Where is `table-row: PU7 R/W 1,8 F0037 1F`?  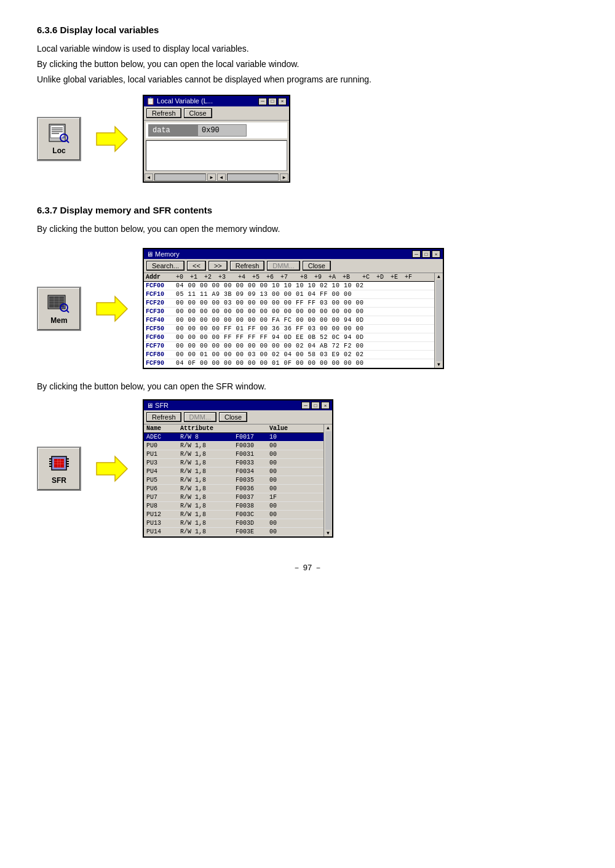
table-row: PU7 R/W 1,8 F0037 1F is located at coordinates (234, 498).